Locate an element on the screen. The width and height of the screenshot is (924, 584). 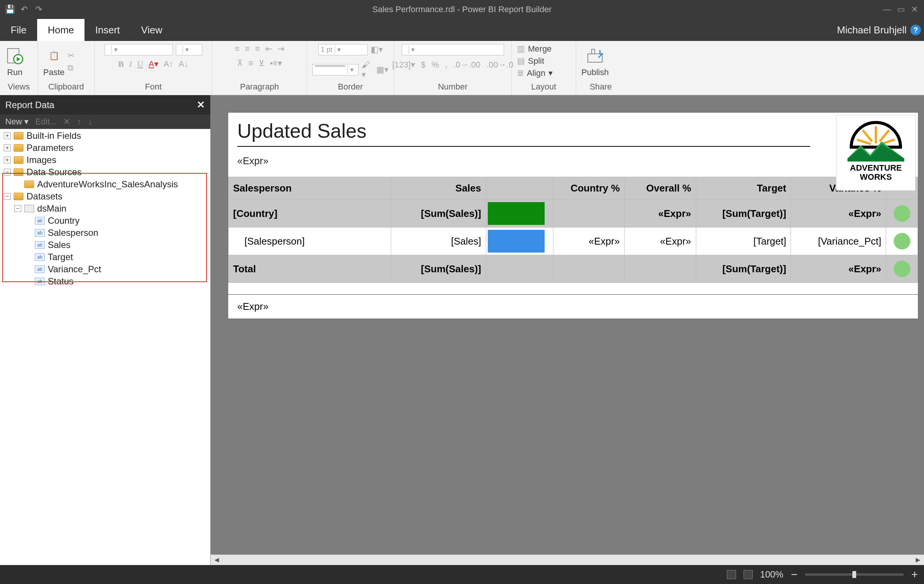
save-icon: 💾 is located at coordinates (10, 10).